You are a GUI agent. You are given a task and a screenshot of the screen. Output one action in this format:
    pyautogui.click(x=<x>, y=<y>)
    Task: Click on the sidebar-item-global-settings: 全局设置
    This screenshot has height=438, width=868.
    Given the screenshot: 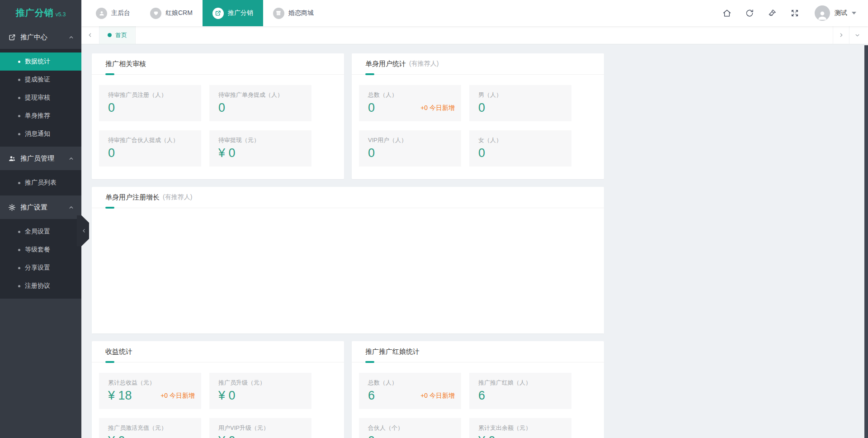 What is the action you would take?
    pyautogui.click(x=41, y=232)
    